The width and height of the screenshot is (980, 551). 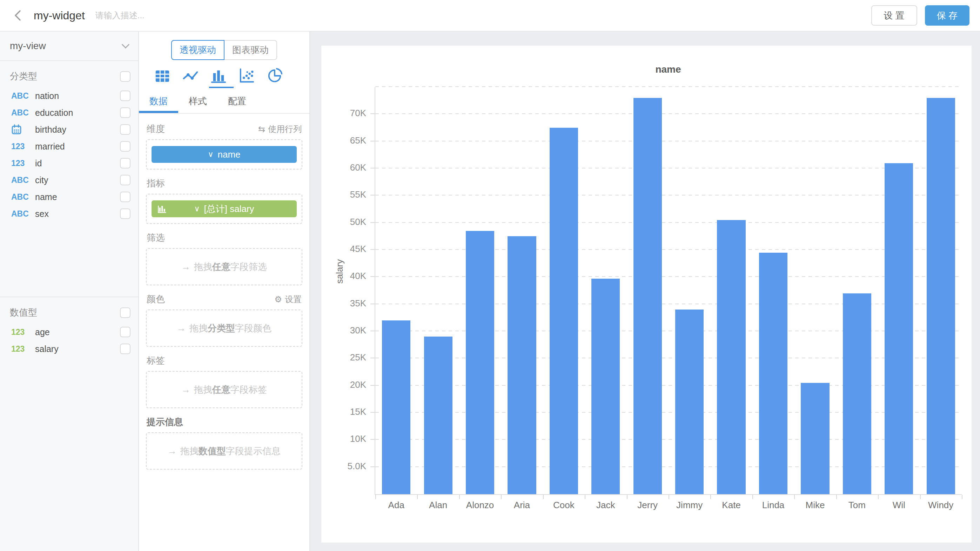 I want to click on group-label: 数值型, so click(x=24, y=312).